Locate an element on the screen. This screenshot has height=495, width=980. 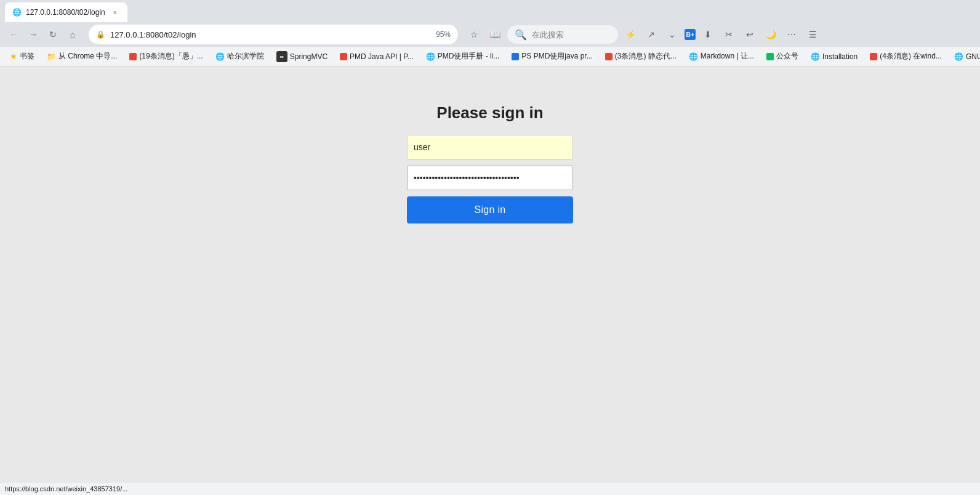
bookmark-label: Markdown | 让... is located at coordinates (728, 57).